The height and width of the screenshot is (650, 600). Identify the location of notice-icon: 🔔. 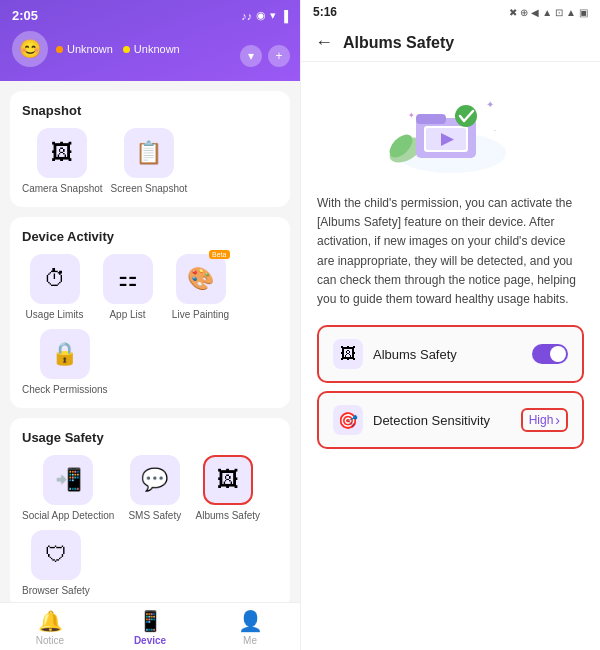
(50, 621).